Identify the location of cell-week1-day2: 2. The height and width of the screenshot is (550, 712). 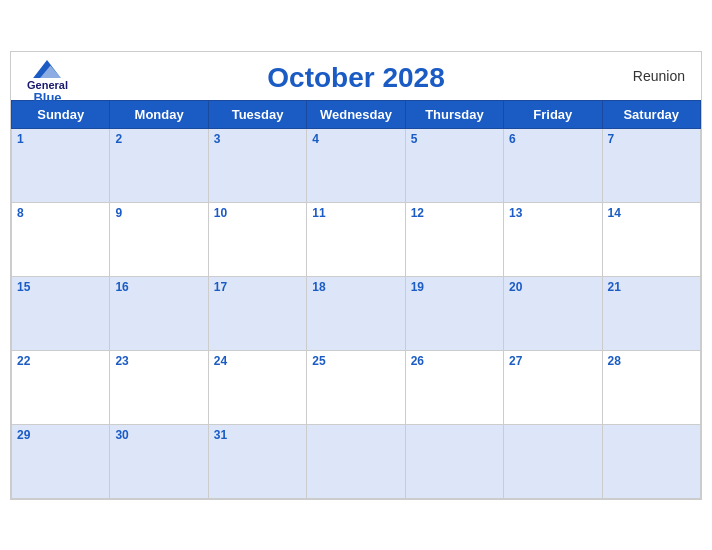
(159, 165).